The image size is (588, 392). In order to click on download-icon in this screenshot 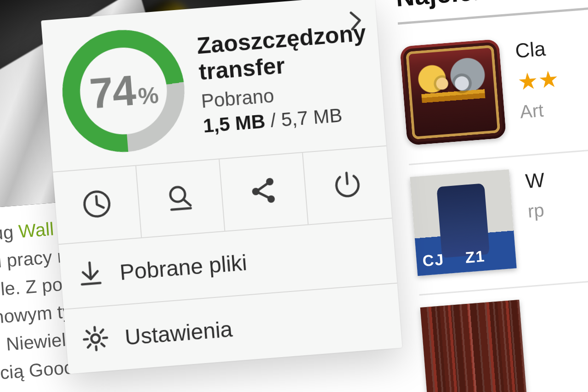, I will do `click(90, 274)`.